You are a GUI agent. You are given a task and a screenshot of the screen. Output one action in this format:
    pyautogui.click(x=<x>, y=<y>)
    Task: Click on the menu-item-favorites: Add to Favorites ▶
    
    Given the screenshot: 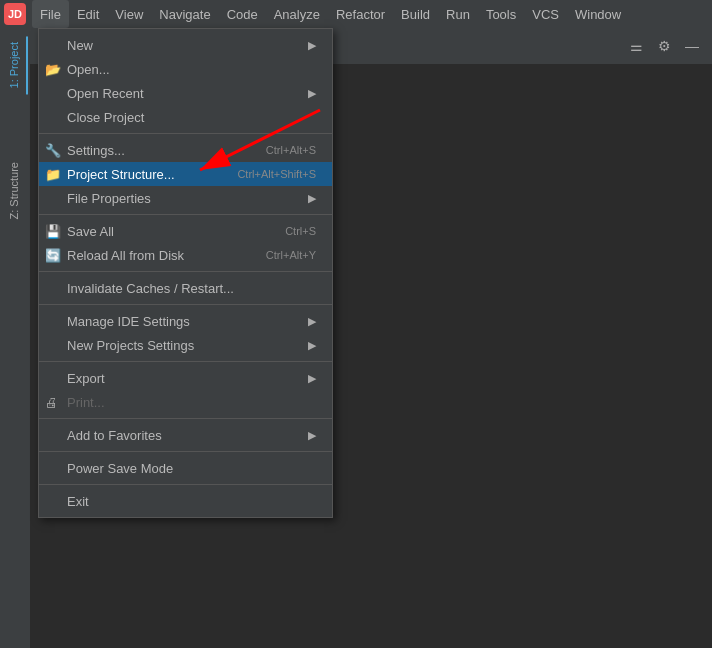 What is the action you would take?
    pyautogui.click(x=186, y=435)
    